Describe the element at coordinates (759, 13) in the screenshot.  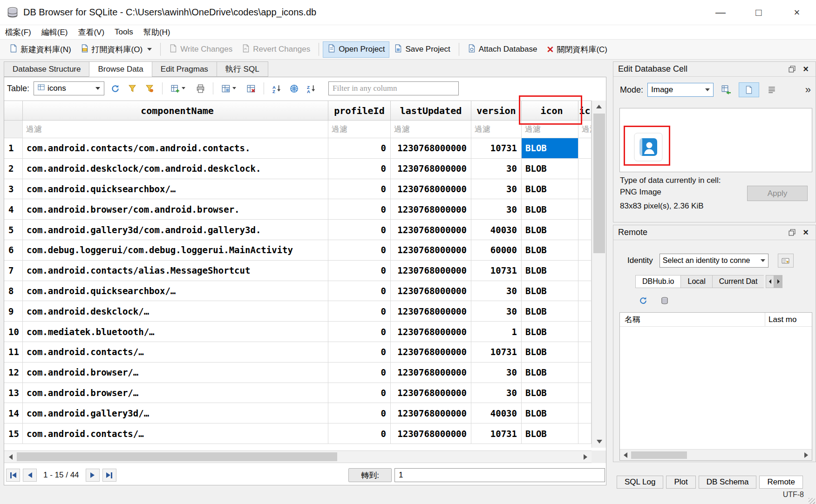
I see `maximize-button: □` at that location.